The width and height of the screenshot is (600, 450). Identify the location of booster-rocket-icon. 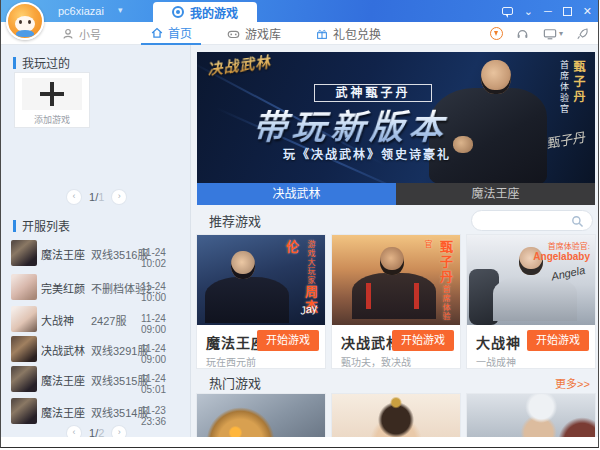
(582, 34).